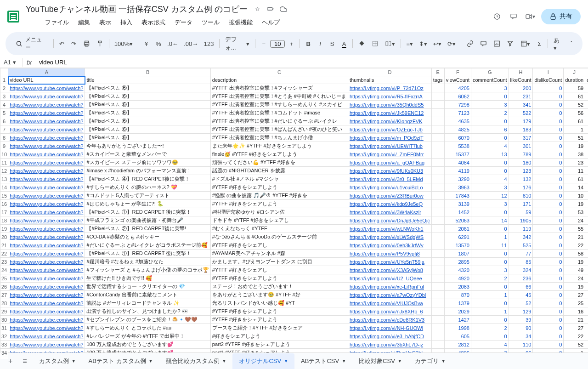  What do you see at coordinates (521, 262) in the screenshot?
I see `cell: 85` at bounding box center [521, 262].